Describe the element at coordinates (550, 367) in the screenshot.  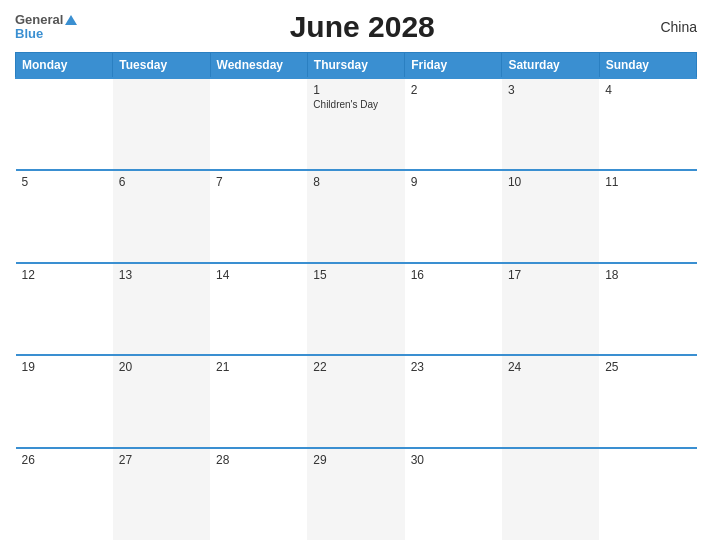
I see `day-number: 24` at that location.